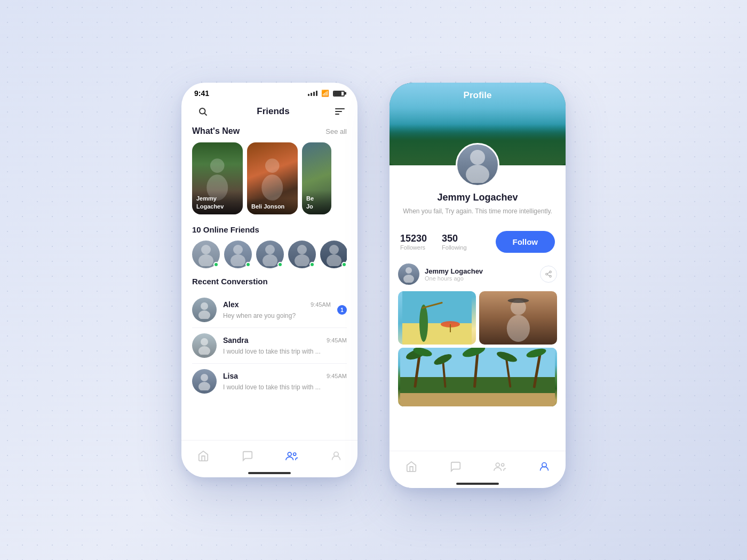  I want to click on nav-friends-right, so click(500, 467).